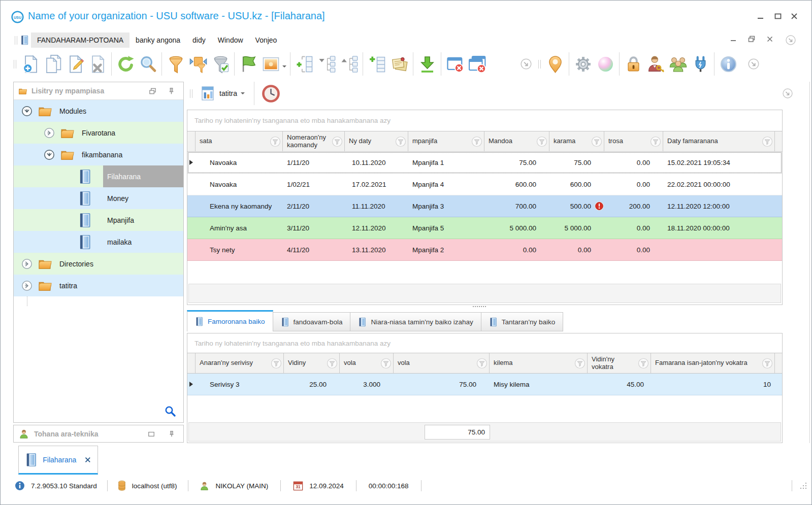 The width and height of the screenshot is (812, 505). What do you see at coordinates (314, 206) in the screenshot?
I see `cell-nomeraony: 2/11/20` at bounding box center [314, 206].